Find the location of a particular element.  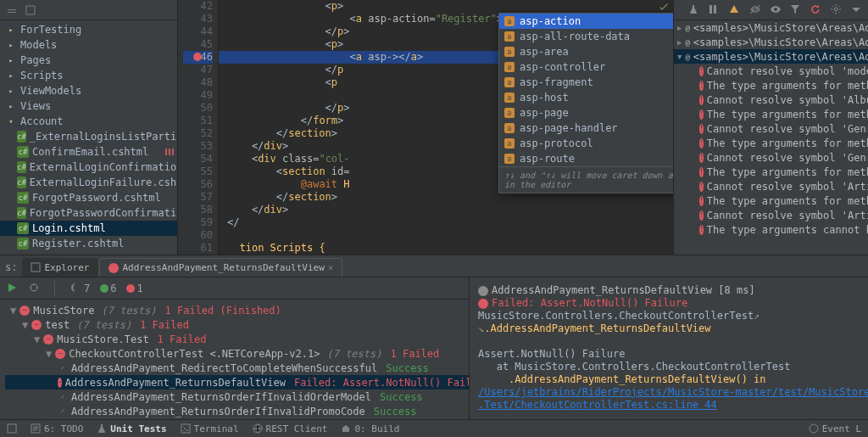

folder-item: ▸Pages is located at coordinates (88, 60).